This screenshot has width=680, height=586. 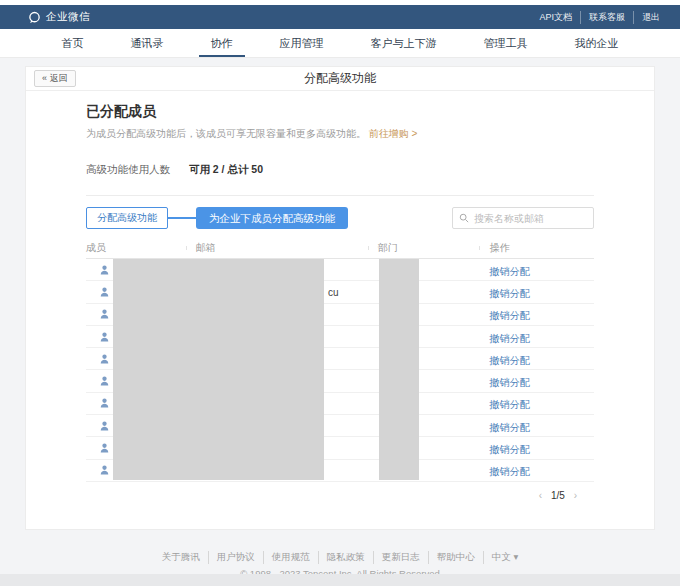 What do you see at coordinates (68, 17) in the screenshot?
I see `brand-name: 企业微信` at bounding box center [68, 17].